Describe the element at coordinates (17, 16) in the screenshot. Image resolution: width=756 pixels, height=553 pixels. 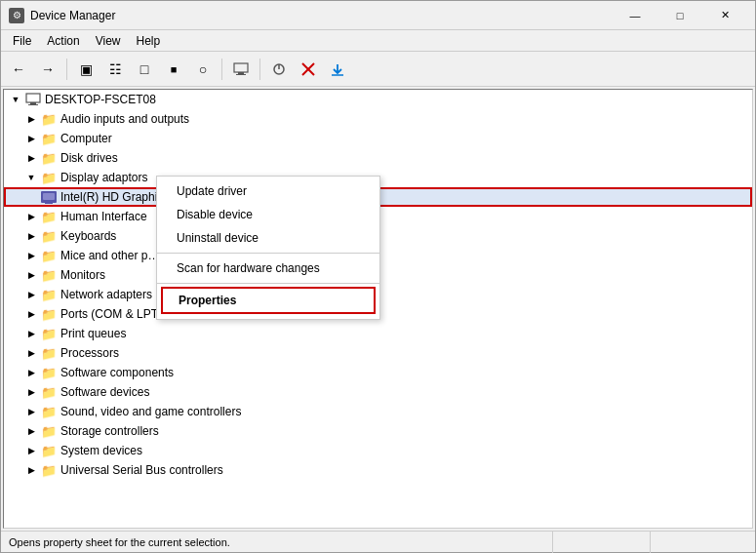
I see `window-icon: ⚙` at that location.